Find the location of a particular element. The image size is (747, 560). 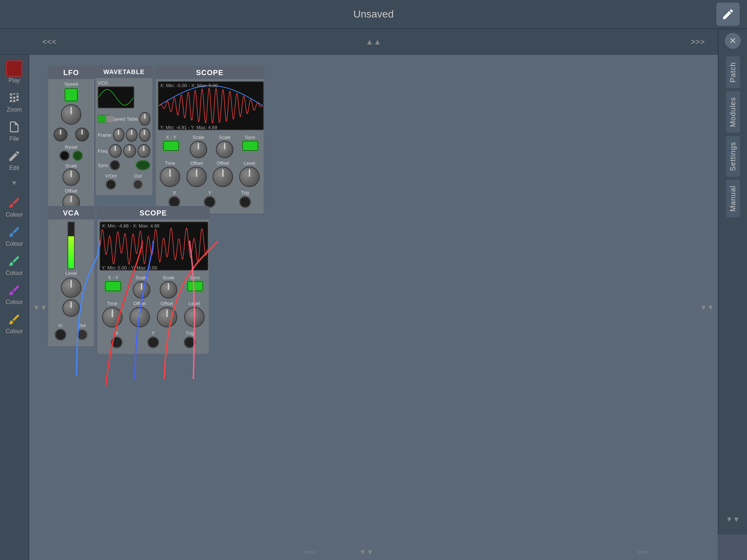

scope1-module: SCOPE X: Min: -5.00 - X: Max: 5.00 Y: Mi… is located at coordinates (210, 140).